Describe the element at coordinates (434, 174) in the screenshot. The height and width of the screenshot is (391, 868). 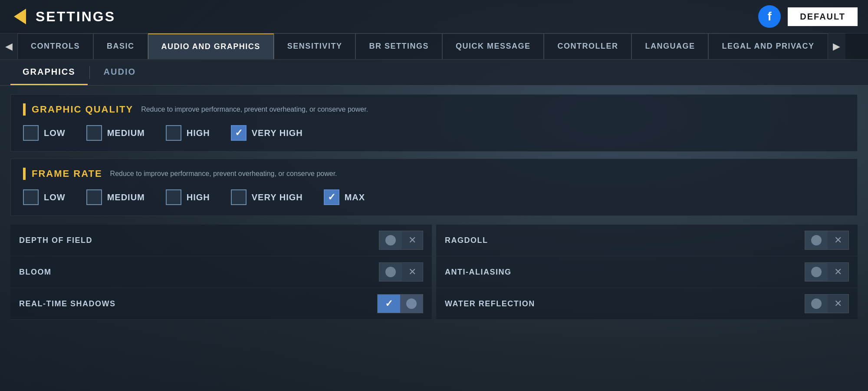
I see `frame-rate-header: FRAME RATE Reduce to improve performance…` at that location.